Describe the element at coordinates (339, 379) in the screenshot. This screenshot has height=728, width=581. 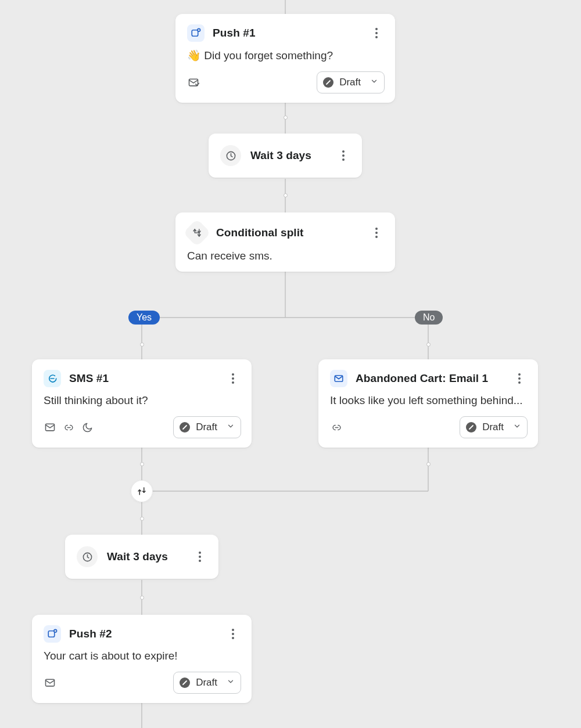
I see `email-icon` at that location.